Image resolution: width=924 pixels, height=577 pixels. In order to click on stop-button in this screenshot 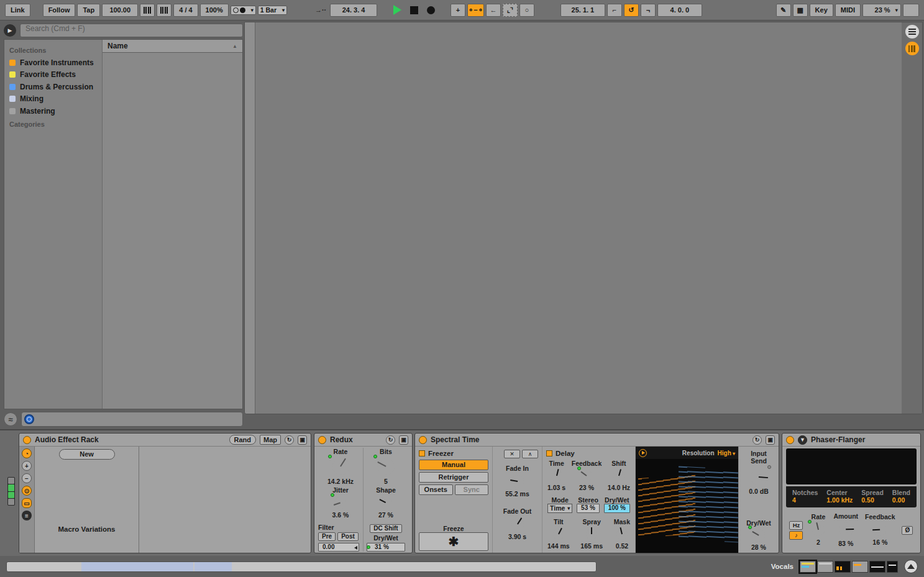, I will do `click(414, 10)`.